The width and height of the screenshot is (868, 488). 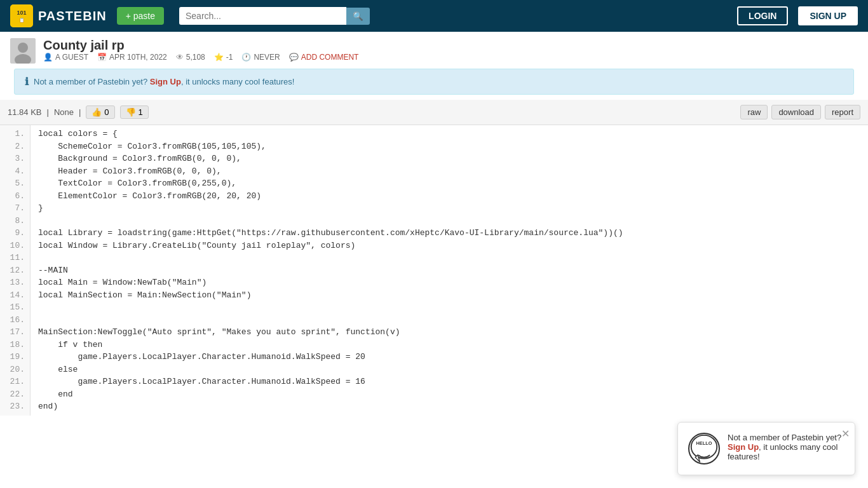 What do you see at coordinates (15, 258) in the screenshot?
I see `line-number: 11.` at bounding box center [15, 258].